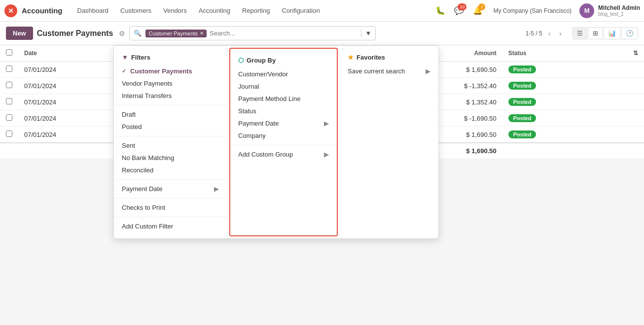 Image resolution: width=644 pixels, height=325 pixels. I want to click on search-filter-label: Customer Payments, so click(173, 33).